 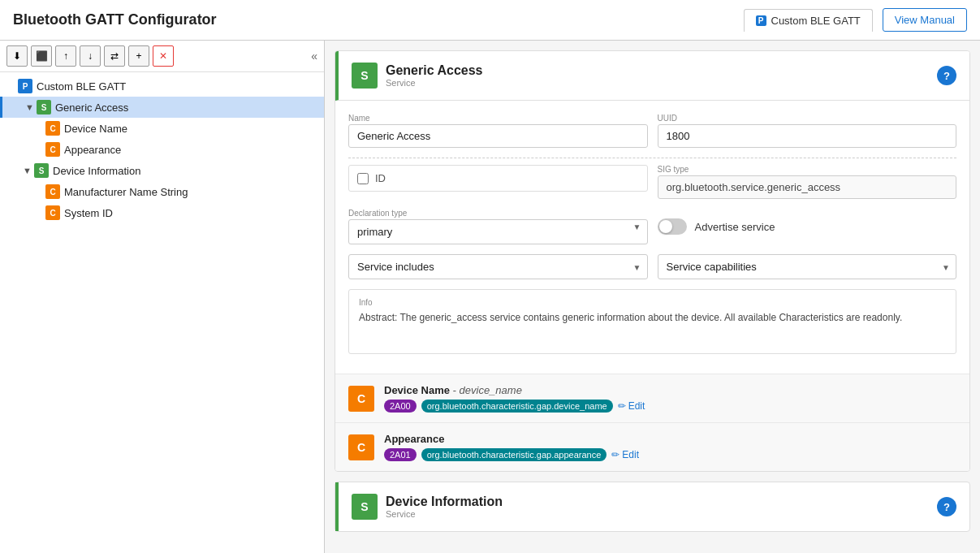 I want to click on name-label: Name, so click(x=499, y=119).